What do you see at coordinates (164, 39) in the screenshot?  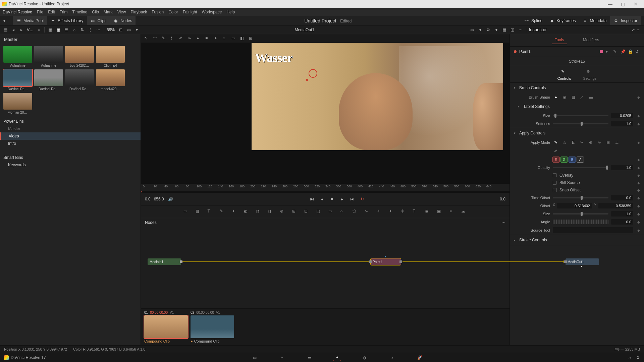 I see `pen-icon: ✎` at bounding box center [164, 39].